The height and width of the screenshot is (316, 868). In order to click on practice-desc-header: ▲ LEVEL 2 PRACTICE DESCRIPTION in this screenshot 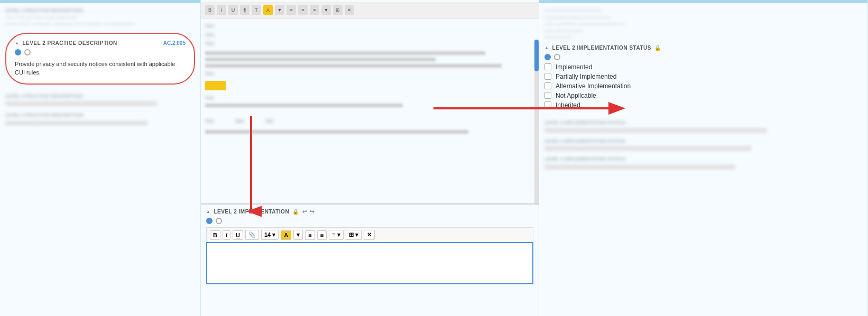, I will do `click(100, 43)`.